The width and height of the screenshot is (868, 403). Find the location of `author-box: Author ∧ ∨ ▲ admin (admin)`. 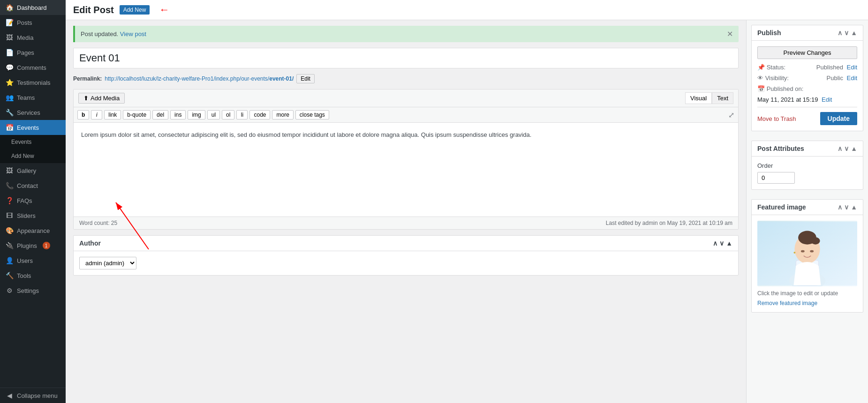

author-box: Author ∧ ∨ ▲ admin (admin) is located at coordinates (406, 255).